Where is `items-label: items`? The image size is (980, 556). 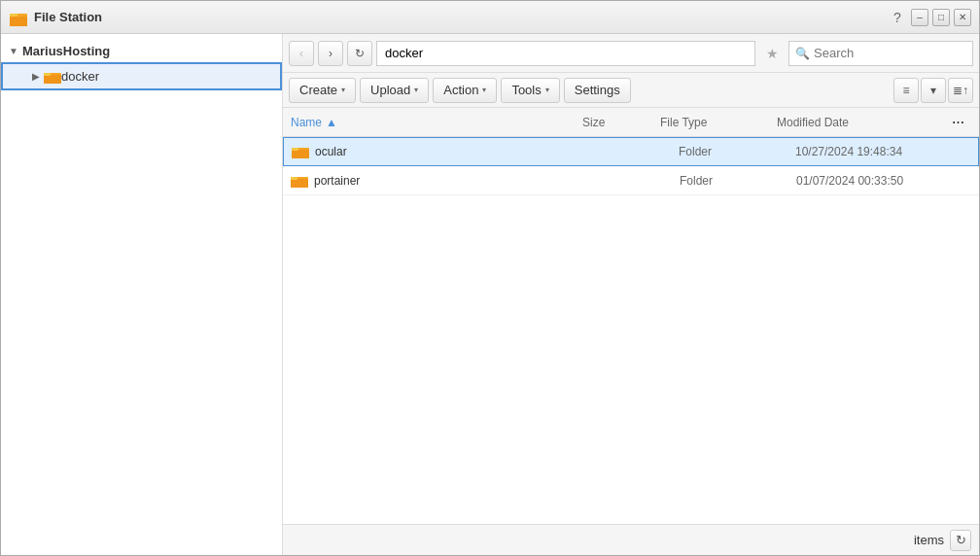
items-label: items is located at coordinates (929, 540).